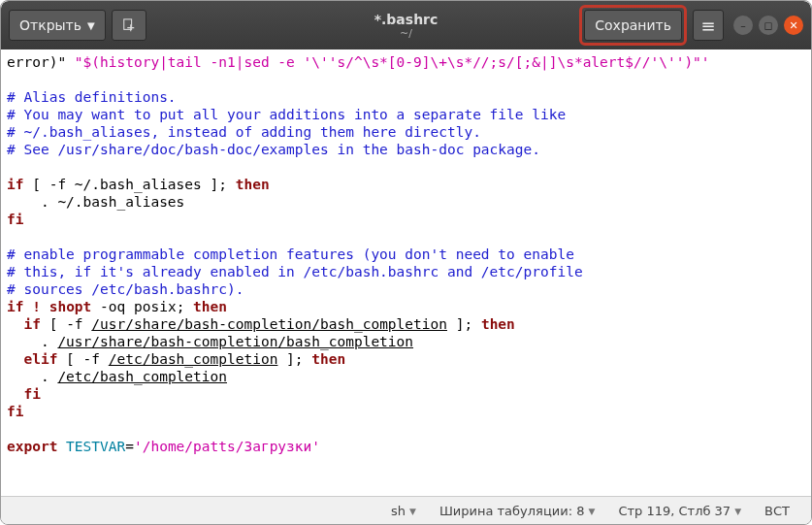 Image resolution: width=812 pixels, height=525 pixels. Describe the element at coordinates (41, 359) in the screenshot. I see `code-keyword: elif` at that location.